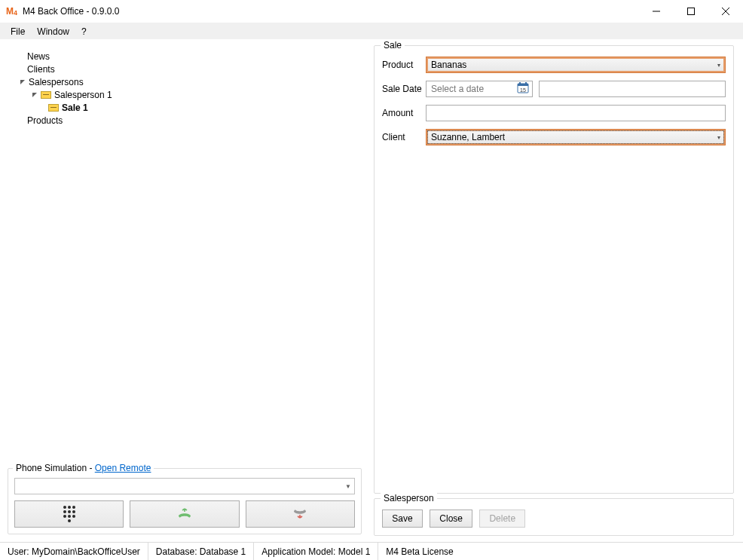 The height and width of the screenshot is (560, 743). What do you see at coordinates (576, 137) in the screenshot?
I see `client-combo: Suzanne, Lambert ▾` at bounding box center [576, 137].